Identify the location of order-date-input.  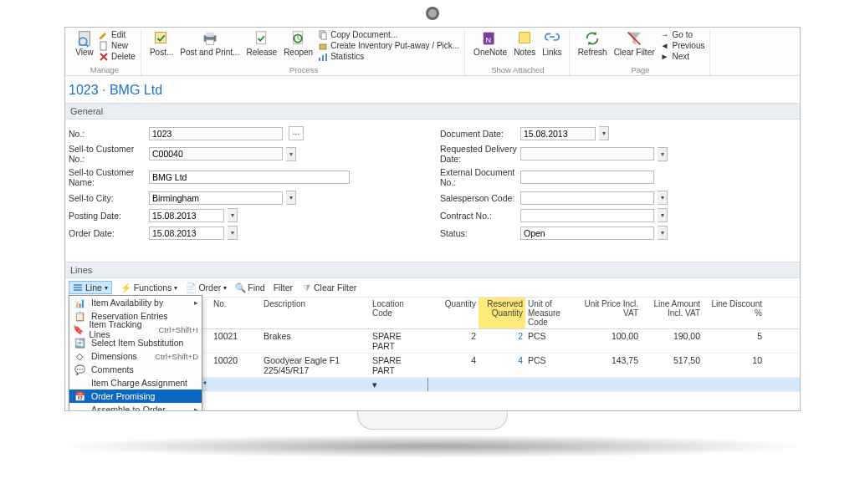
(187, 233).